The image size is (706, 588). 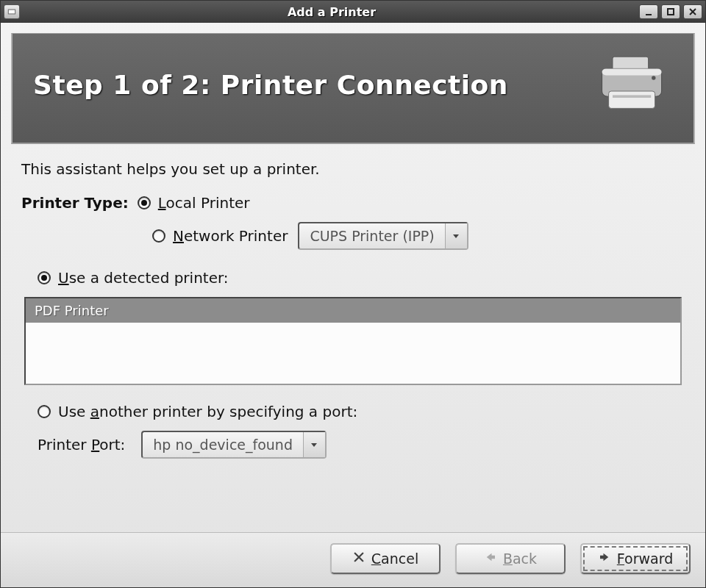 I want to click on printer-type-row-network: Network Printer CUPS Printer (IPP), so click(x=418, y=236).